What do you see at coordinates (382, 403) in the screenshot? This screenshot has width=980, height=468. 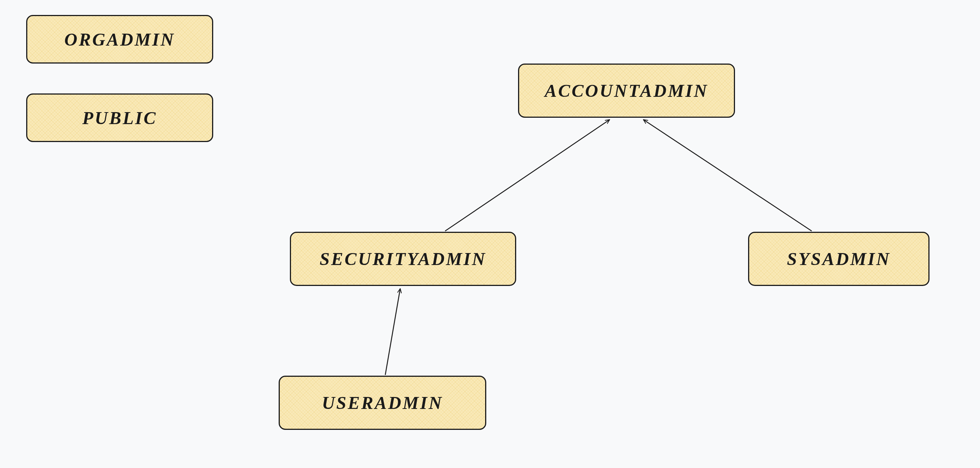 I see `node-label: USERADMIN` at bounding box center [382, 403].